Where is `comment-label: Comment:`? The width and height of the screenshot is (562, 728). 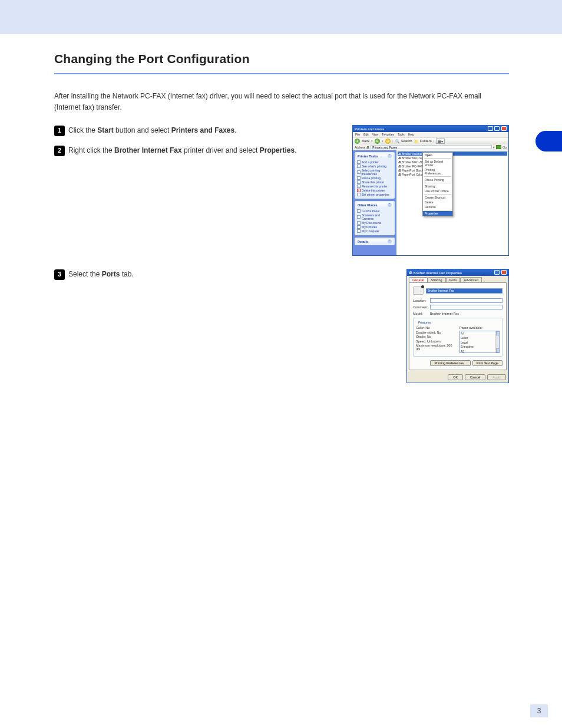 comment-label: Comment: is located at coordinates (421, 307).